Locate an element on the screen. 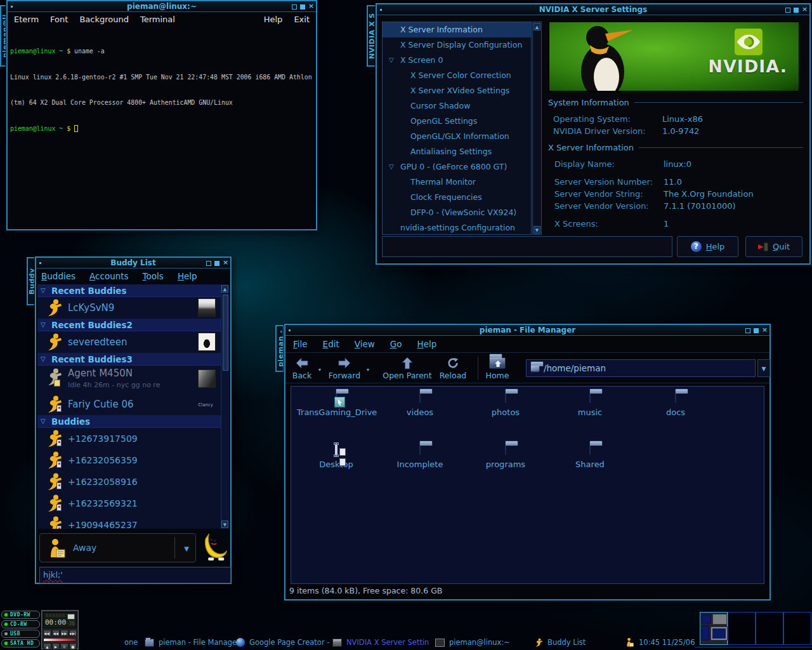 The image size is (812, 650). tree-item-gpu-0: ▽GPU 0 - (GeForce 6800 GT) is located at coordinates (457, 167).